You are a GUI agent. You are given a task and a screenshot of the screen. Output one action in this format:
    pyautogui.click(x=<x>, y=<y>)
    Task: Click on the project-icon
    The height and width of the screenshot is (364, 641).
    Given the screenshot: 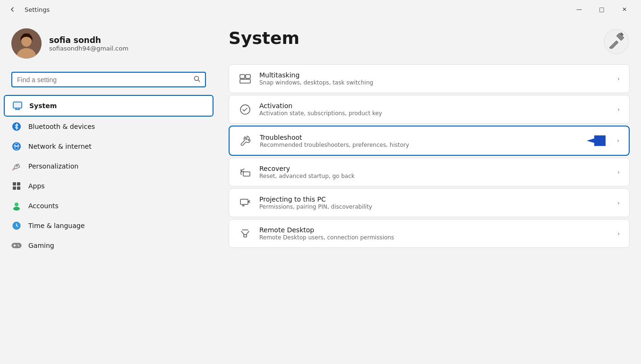 What is the action you would take?
    pyautogui.click(x=245, y=203)
    